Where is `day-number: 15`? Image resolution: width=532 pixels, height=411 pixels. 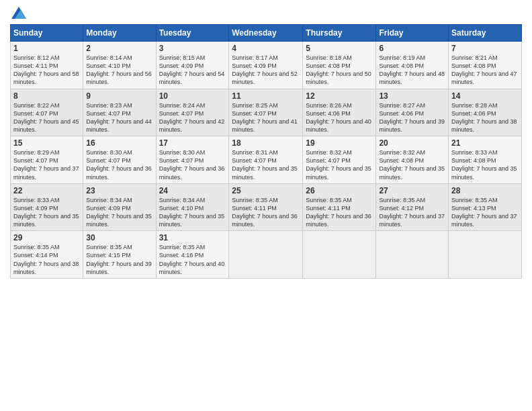
day-number: 15 is located at coordinates (47, 143).